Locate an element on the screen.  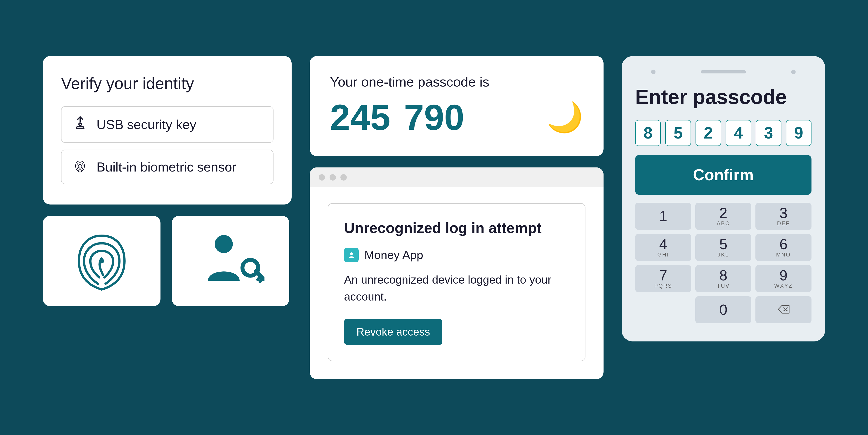
key-1: 1 is located at coordinates (663, 216).